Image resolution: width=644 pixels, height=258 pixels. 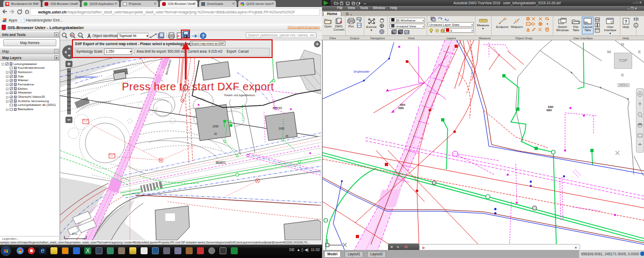 What do you see at coordinates (550, 111) in the screenshot?
I see `svg-text: 4664` at bounding box center [550, 111].